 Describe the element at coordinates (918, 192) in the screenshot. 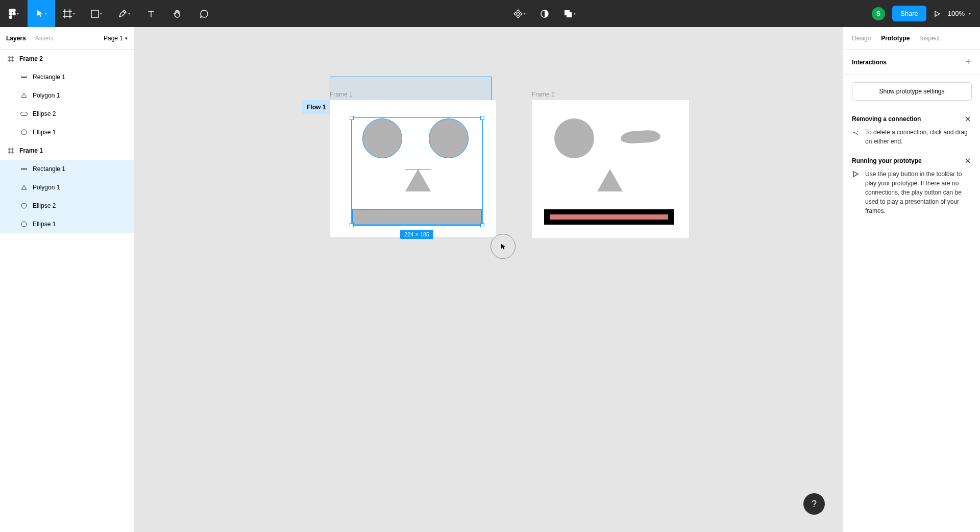

I see `tip-body-text: Use the play button in the toolbar to pl…` at that location.